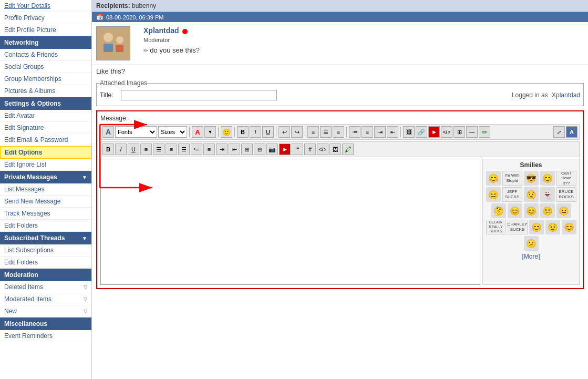 This screenshot has width=588, height=379. I want to click on outdent-btn: ⇤, so click(393, 132).